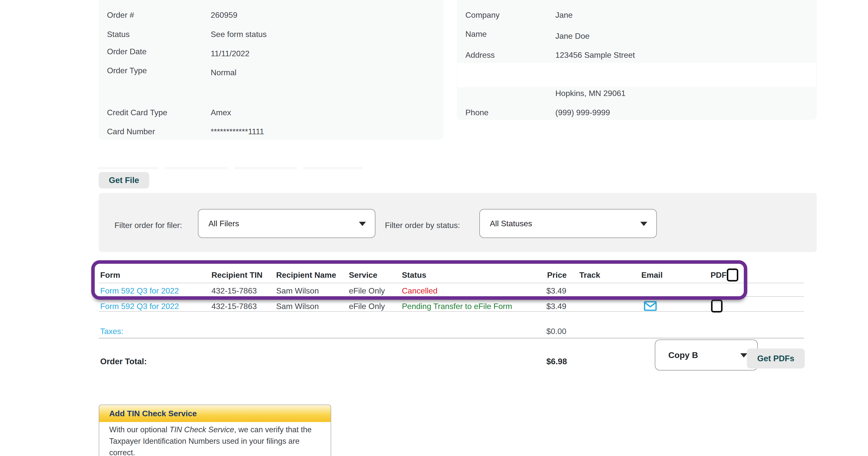 The image size is (868, 456). What do you see at coordinates (564, 15) in the screenshot?
I see `company-value: Jane` at bounding box center [564, 15].